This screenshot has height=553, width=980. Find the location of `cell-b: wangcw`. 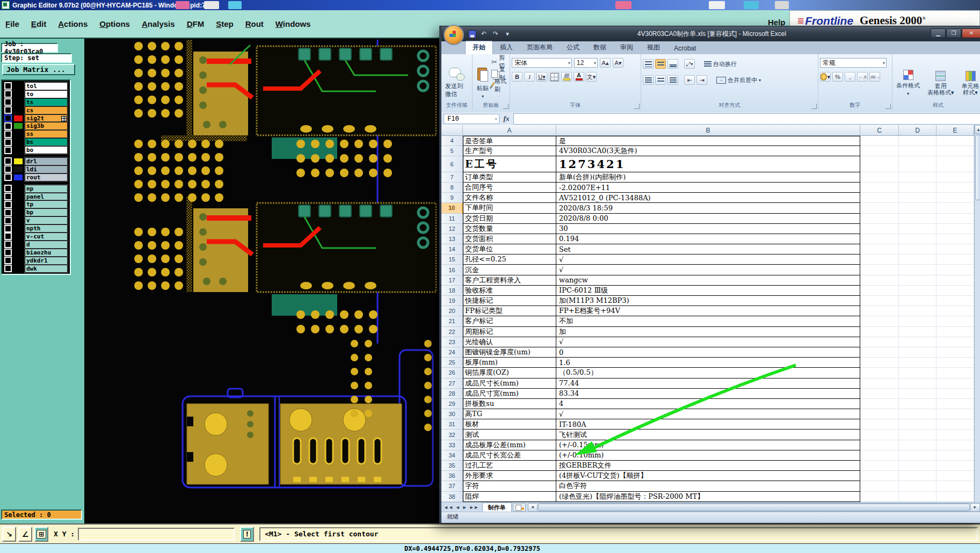

cell-b: wangcw is located at coordinates (708, 280).